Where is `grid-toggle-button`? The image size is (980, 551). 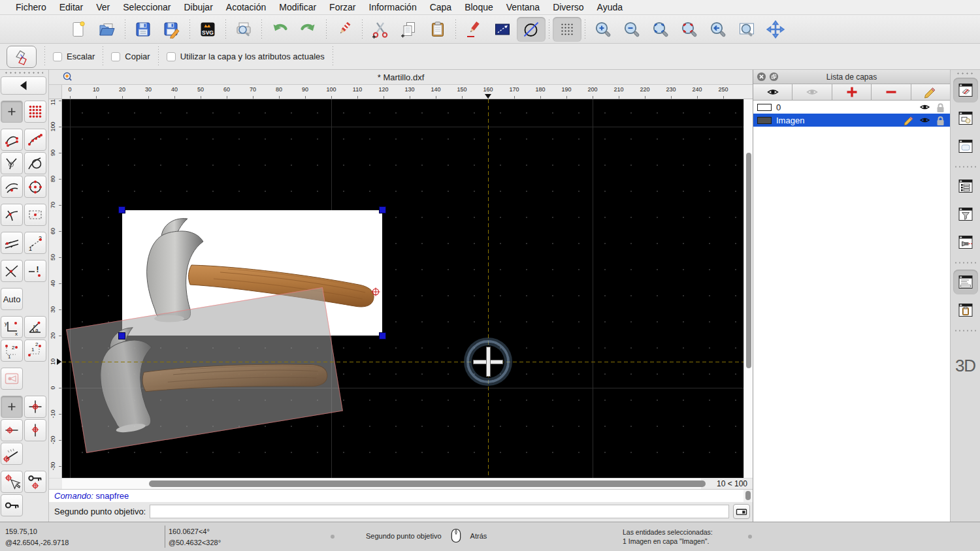 grid-toggle-button is located at coordinates (567, 29).